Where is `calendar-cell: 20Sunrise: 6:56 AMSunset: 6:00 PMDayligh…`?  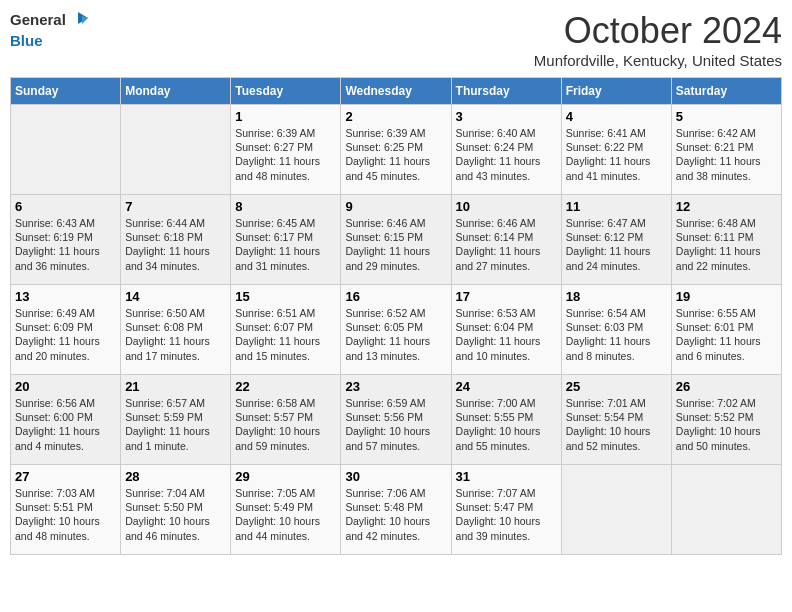
calendar-cell: 20Sunrise: 6:56 AMSunset: 6:00 PMDayligh… is located at coordinates (66, 420).